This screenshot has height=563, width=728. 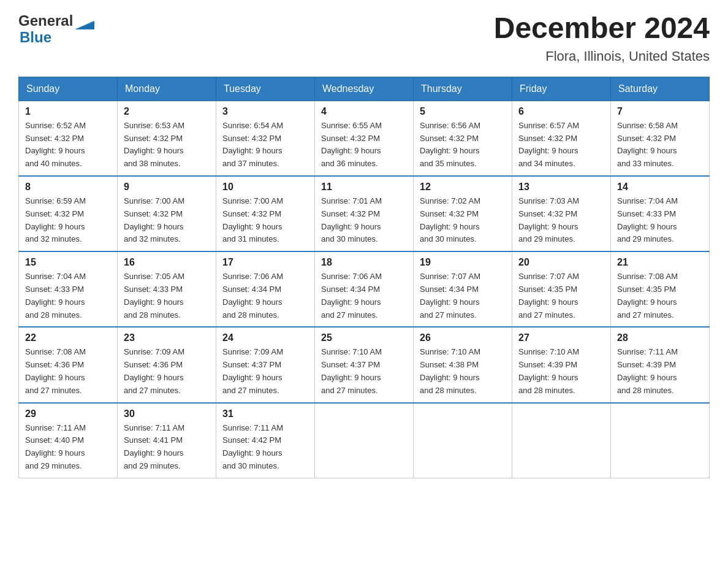 I want to click on day-info: Sunrise: 7:09 AMSunset: 4:37 PMDaylight:…, so click(x=265, y=372).